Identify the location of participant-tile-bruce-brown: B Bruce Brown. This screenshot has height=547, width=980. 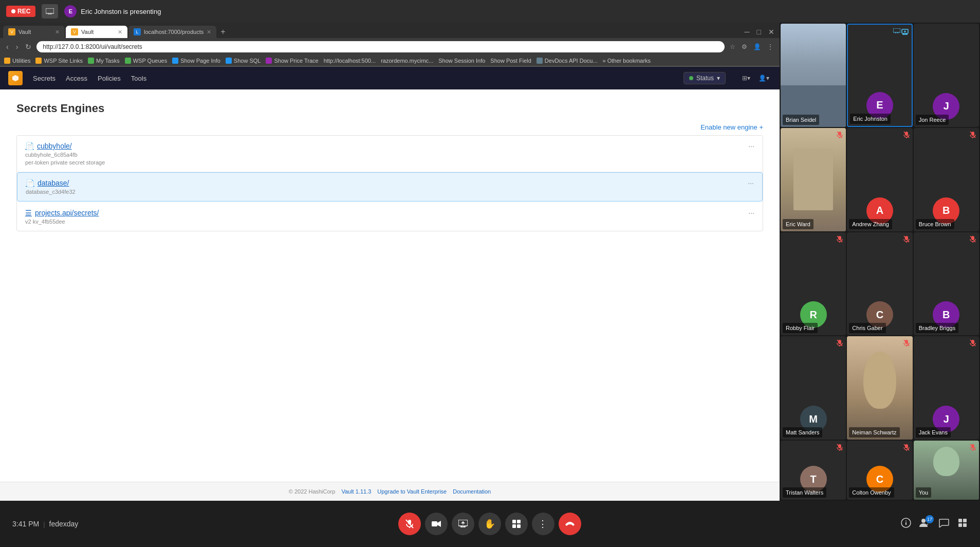
(947, 180).